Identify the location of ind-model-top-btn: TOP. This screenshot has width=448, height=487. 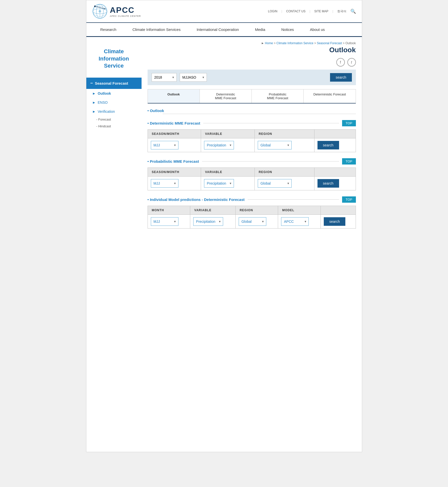
(349, 199).